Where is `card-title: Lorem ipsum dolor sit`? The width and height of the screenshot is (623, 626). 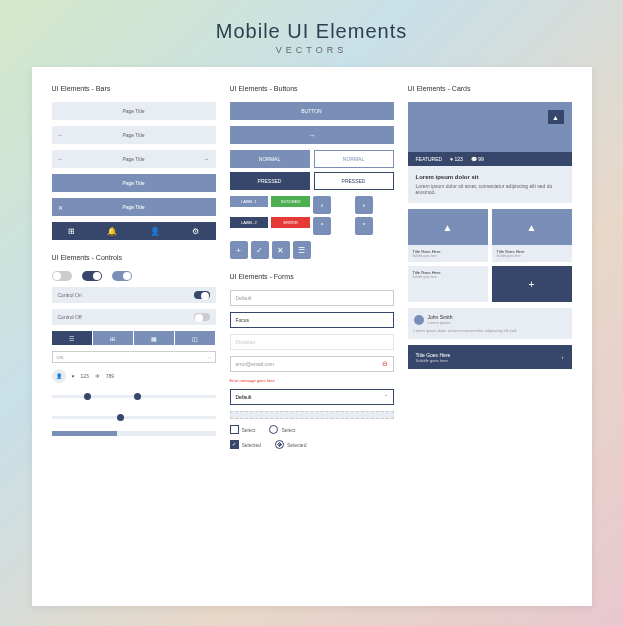
card-title: Lorem ipsum dolor sit is located at coordinates (490, 177).